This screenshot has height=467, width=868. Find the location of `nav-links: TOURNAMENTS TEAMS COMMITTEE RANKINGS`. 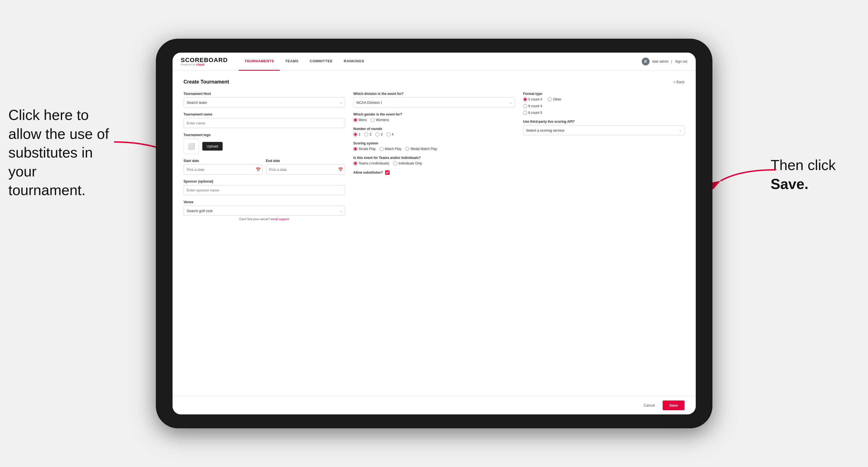

nav-links: TOURNAMENTS TEAMS COMMITTEE RANKINGS is located at coordinates (440, 62).